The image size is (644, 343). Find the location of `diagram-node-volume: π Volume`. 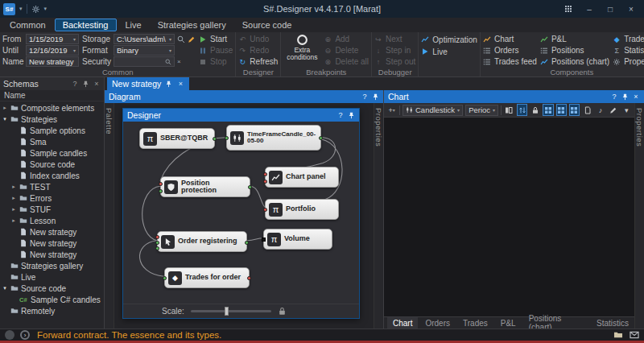

diagram-node-volume: π Volume is located at coordinates (298, 239).